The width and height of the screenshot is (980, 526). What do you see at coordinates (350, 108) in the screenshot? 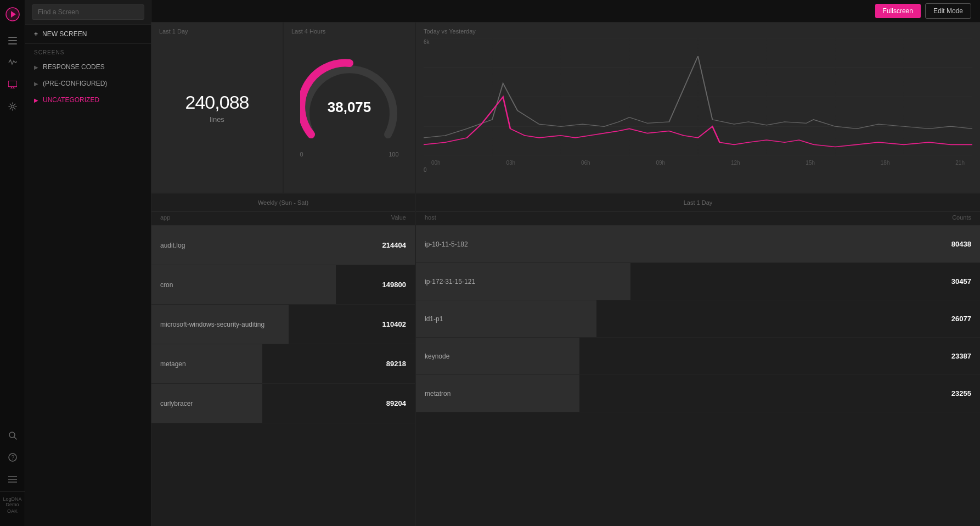
I see `gauge-value: 38,075` at bounding box center [350, 108].